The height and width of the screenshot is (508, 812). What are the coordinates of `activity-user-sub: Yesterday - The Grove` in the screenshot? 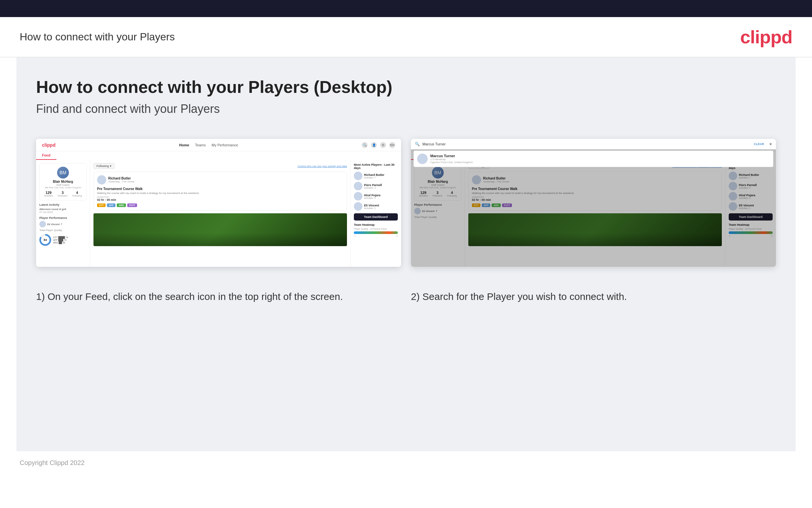 It's located at (122, 181).